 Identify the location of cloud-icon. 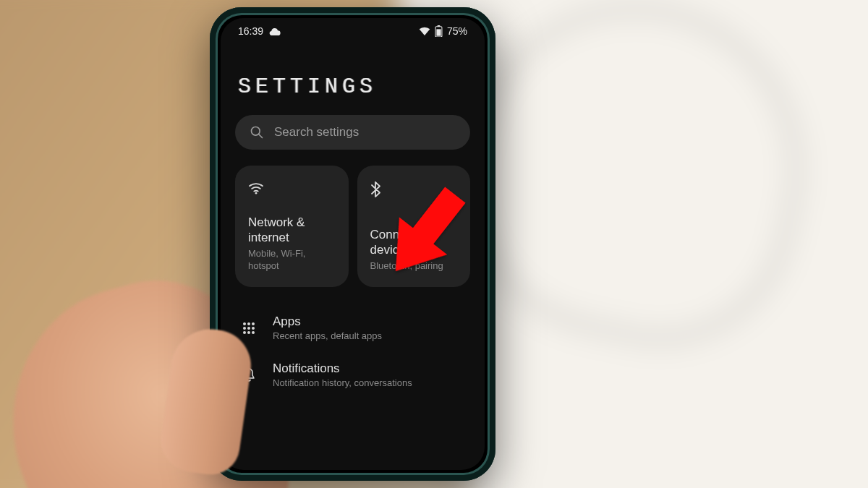
(274, 31).